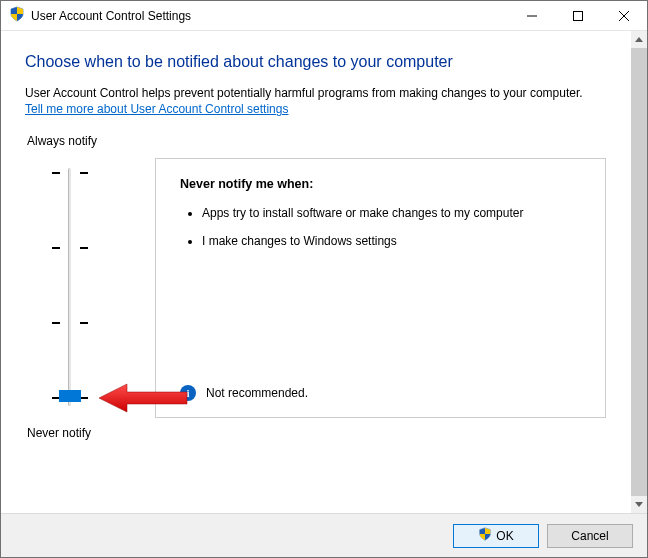 The width and height of the screenshot is (648, 558). Describe the element at coordinates (188, 393) in the screenshot. I see `info-icon: i` at that location.